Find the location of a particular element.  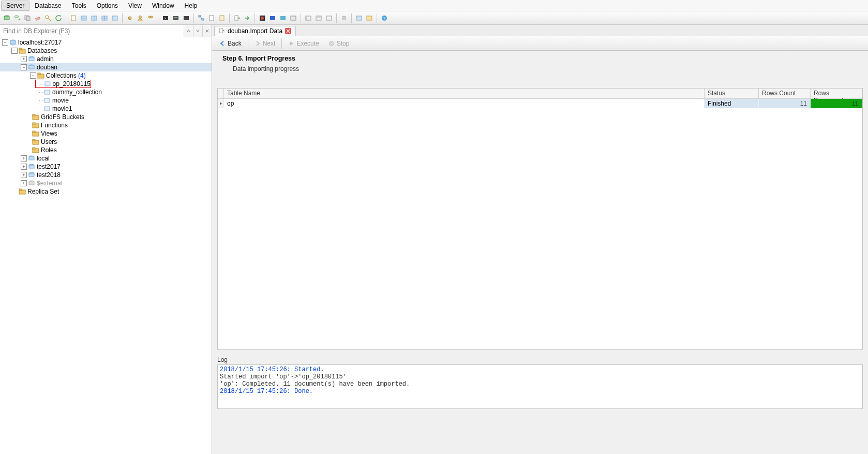

tb-db-plus-icon: + is located at coordinates (17, 18).